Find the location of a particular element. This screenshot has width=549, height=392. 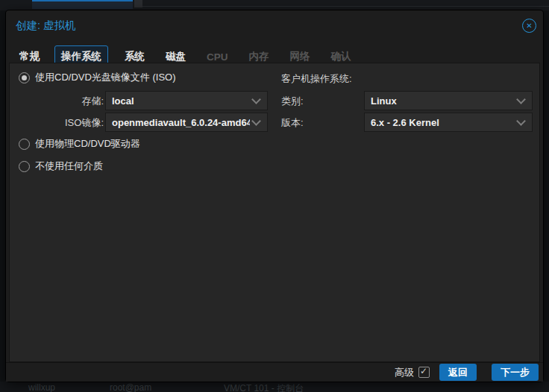

next-button: 下一步 is located at coordinates (515, 373).